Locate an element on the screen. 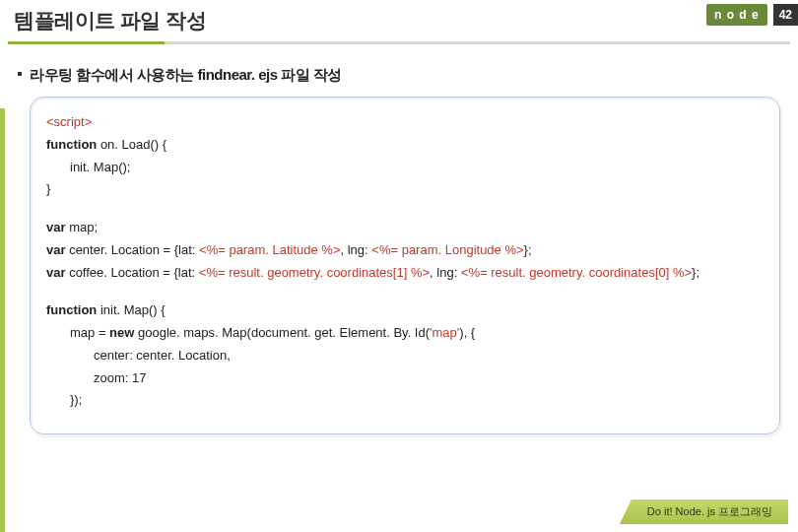 Image resolution: width=798 pixels, height=532 pixels. code-line: <script> is located at coordinates (405, 122).